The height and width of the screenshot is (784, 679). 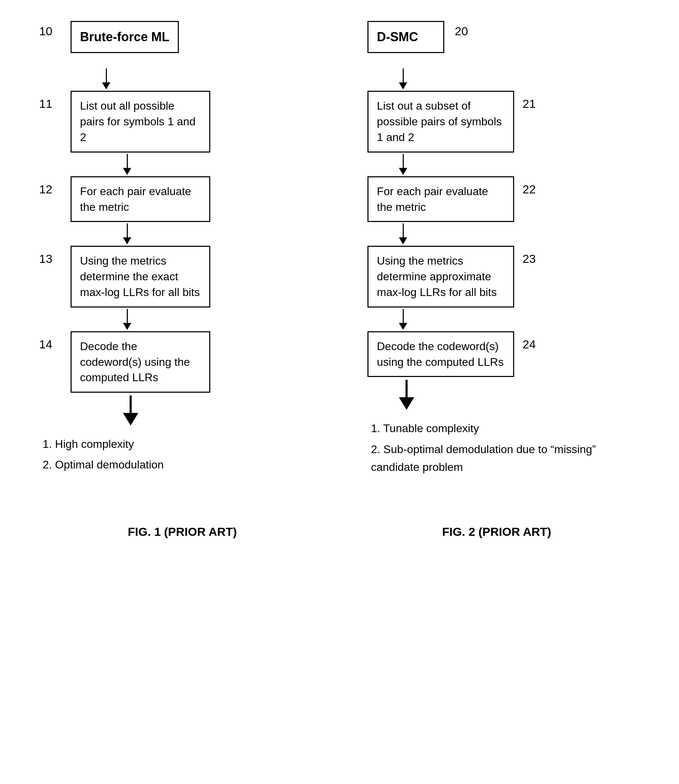 I want to click on fig2-step-23-text: Using the metrics determine approximate …, so click(x=437, y=276).